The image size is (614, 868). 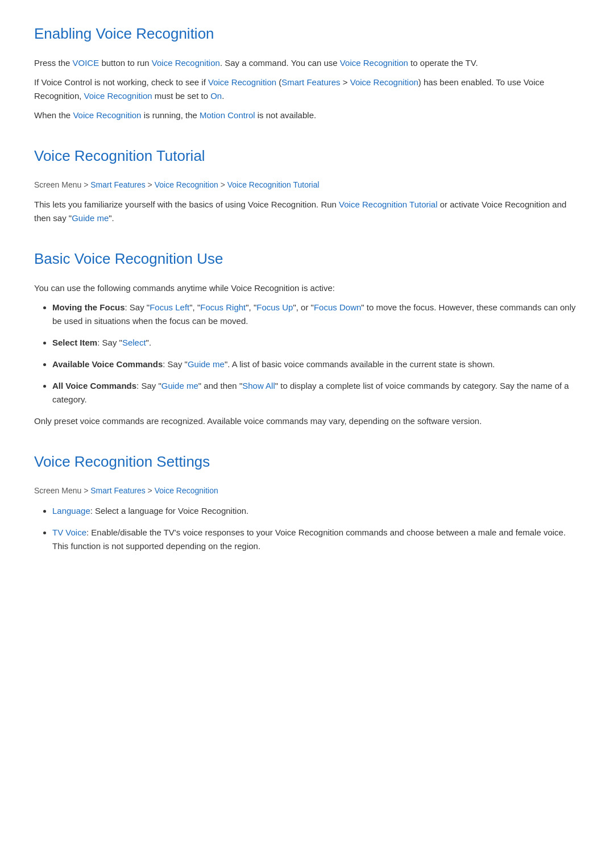 I want to click on basic-footer: Only preset voice commands are recognize…, so click(x=307, y=421).